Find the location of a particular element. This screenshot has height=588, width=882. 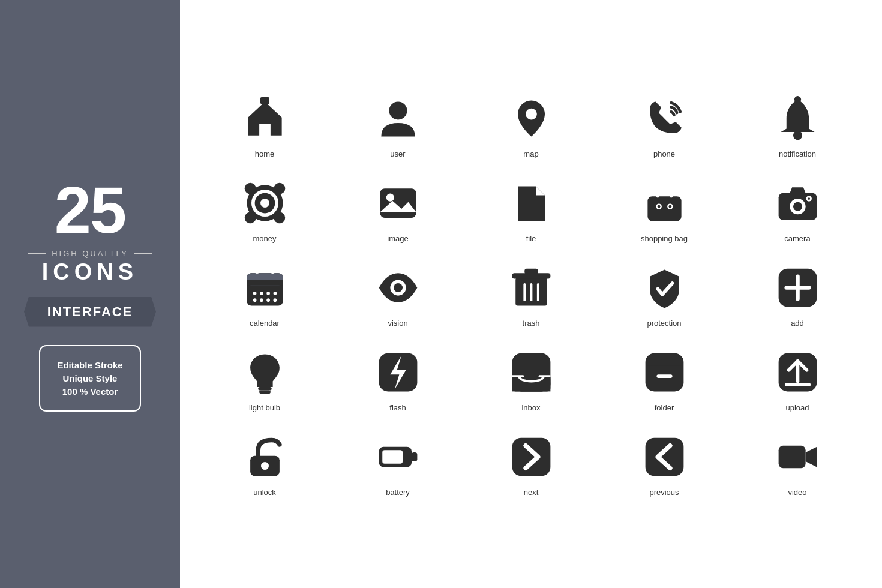

trash-icon-item: trash is located at coordinates (531, 294).